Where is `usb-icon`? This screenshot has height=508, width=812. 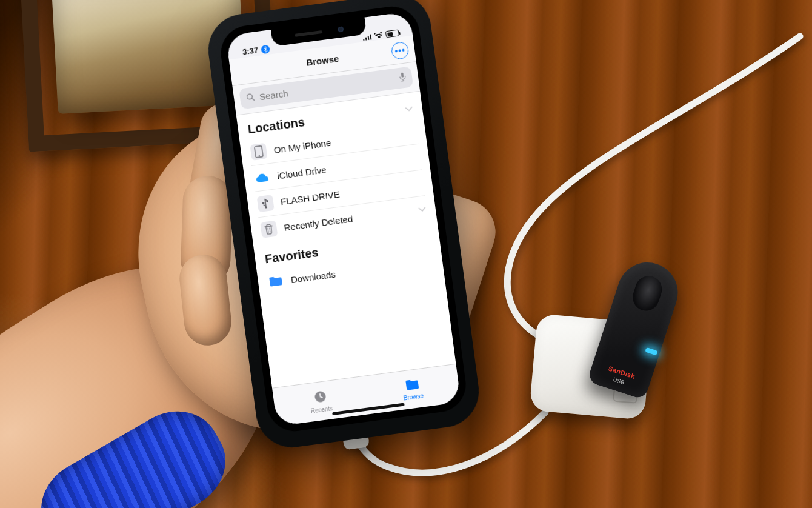
usb-icon is located at coordinates (265, 204).